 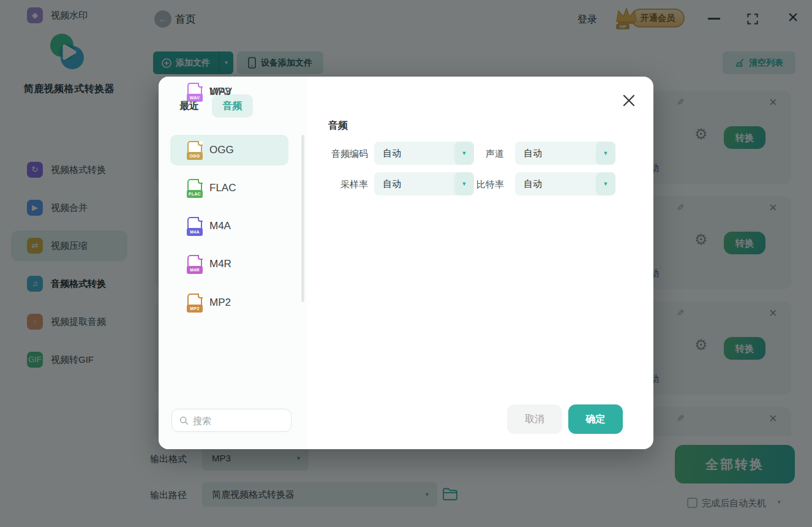 What do you see at coordinates (222, 150) in the screenshot?
I see `format-name: OGG` at bounding box center [222, 150].